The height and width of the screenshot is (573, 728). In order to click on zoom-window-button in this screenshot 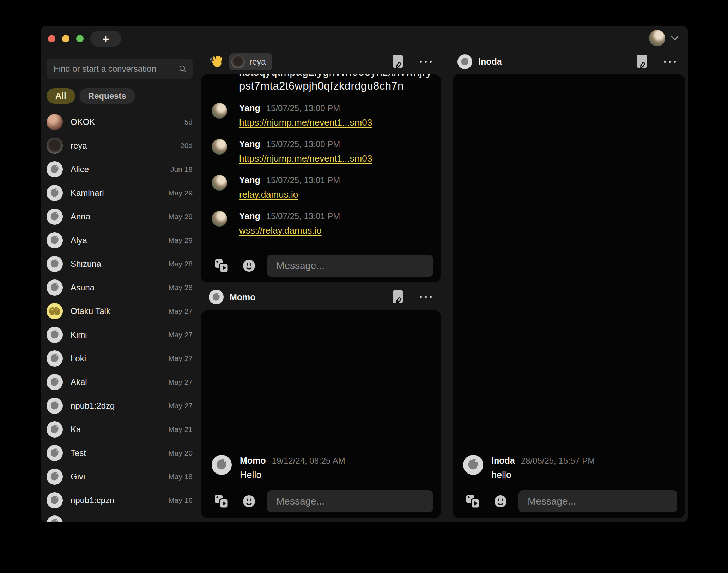, I will do `click(80, 39)`.